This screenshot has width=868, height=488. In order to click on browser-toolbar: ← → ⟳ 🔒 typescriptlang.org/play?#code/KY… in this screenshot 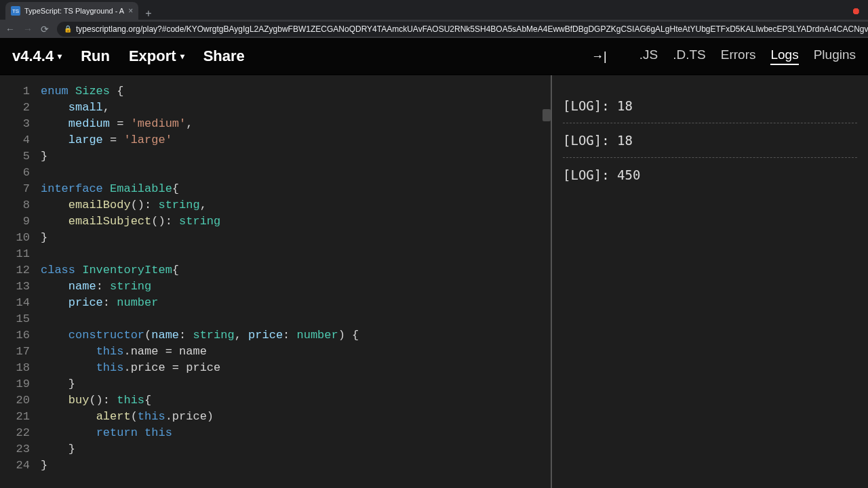, I will do `click(434, 28)`.